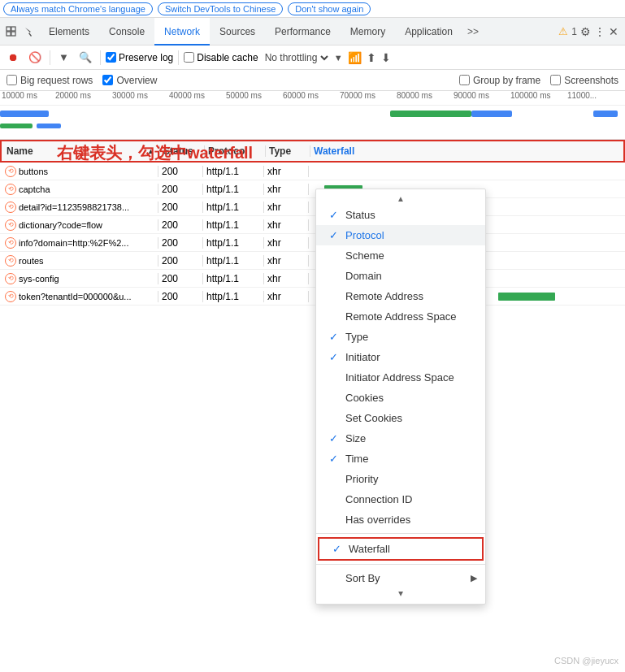 This screenshot has width=625, height=672. Describe the element at coordinates (78, 9) in the screenshot. I see `match-language-btn: Always match Chrome's language` at that location.